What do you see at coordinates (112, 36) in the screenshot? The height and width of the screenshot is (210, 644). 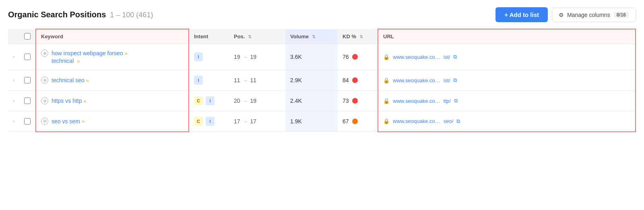 I see `th-keyword: Keyword` at bounding box center [112, 36].